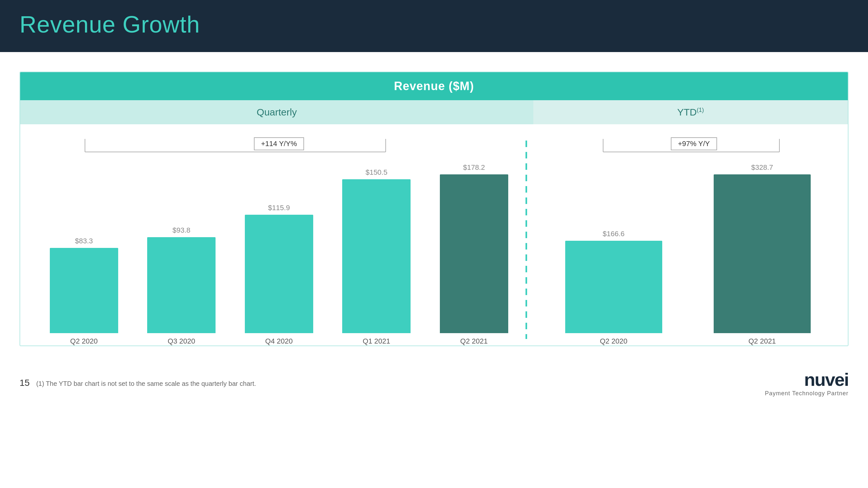 Image resolution: width=868 pixels, height=488 pixels. What do you see at coordinates (474, 254) in the screenshot?
I see `bar-q2-2021` at bounding box center [474, 254].